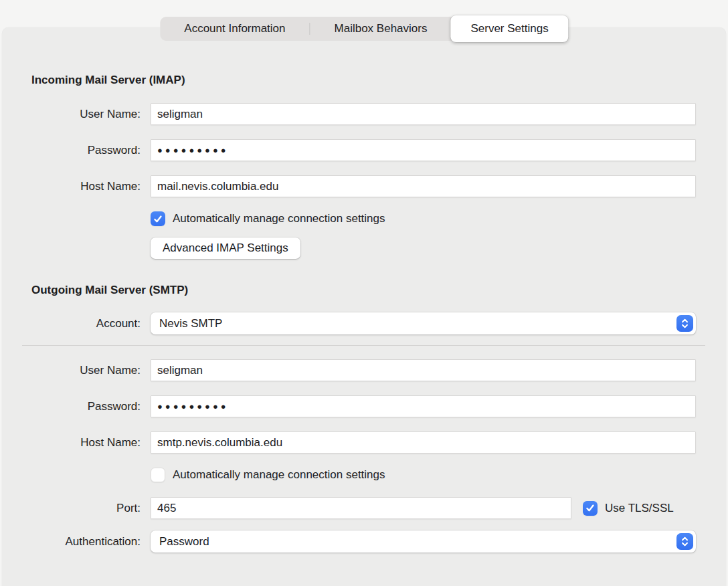 The image size is (728, 586). Describe the element at coordinates (423, 407) in the screenshot. I see `outgoing-password-input` at that location.